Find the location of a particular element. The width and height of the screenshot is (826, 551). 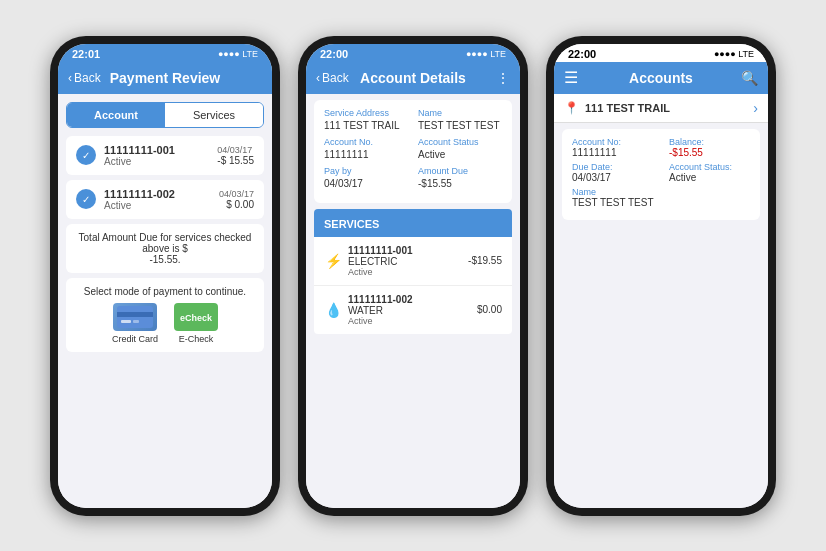

status-time-1: 22:01 is located at coordinates (86, 54).